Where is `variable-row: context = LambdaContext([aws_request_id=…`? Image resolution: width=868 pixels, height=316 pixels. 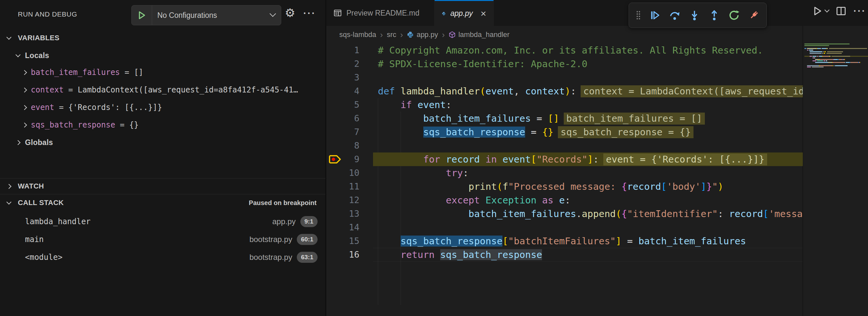 variable-row: context = LambdaContext([aws_request_id=… is located at coordinates (163, 90).